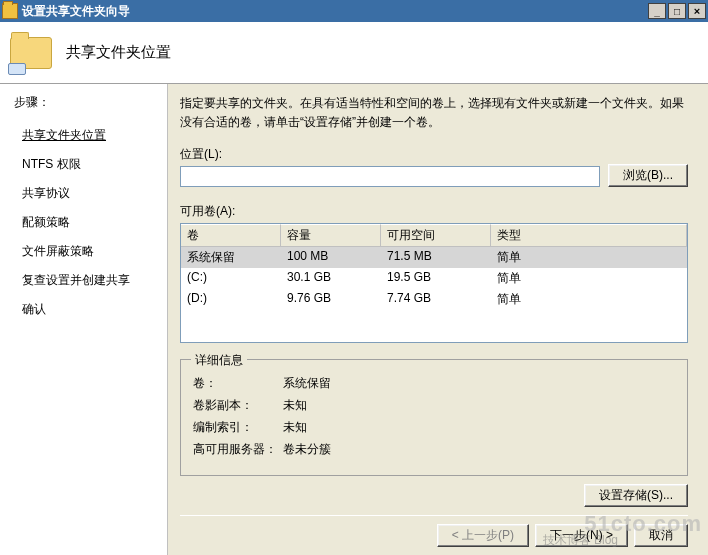 The width and height of the screenshot is (708, 555). I want to click on detail-label: 编制索引：, so click(238, 428).